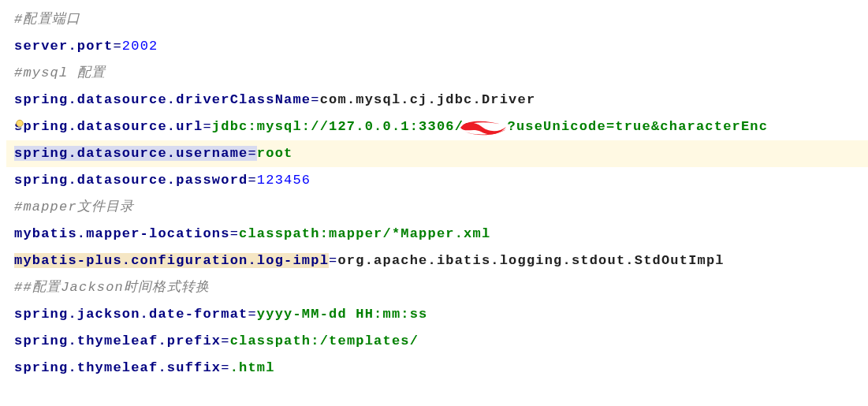 The image size is (868, 406). Describe the element at coordinates (131, 314) in the screenshot. I see `property-key: spring.jackson.date-format` at that location.